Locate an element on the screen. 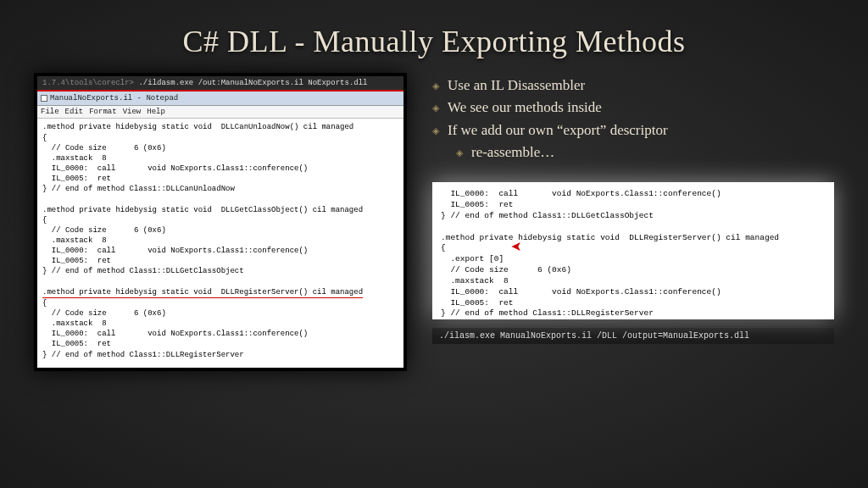 This screenshot has width=868, height=488. il-code-highlighted: .method private hidebysig static void DL… is located at coordinates (203, 293).